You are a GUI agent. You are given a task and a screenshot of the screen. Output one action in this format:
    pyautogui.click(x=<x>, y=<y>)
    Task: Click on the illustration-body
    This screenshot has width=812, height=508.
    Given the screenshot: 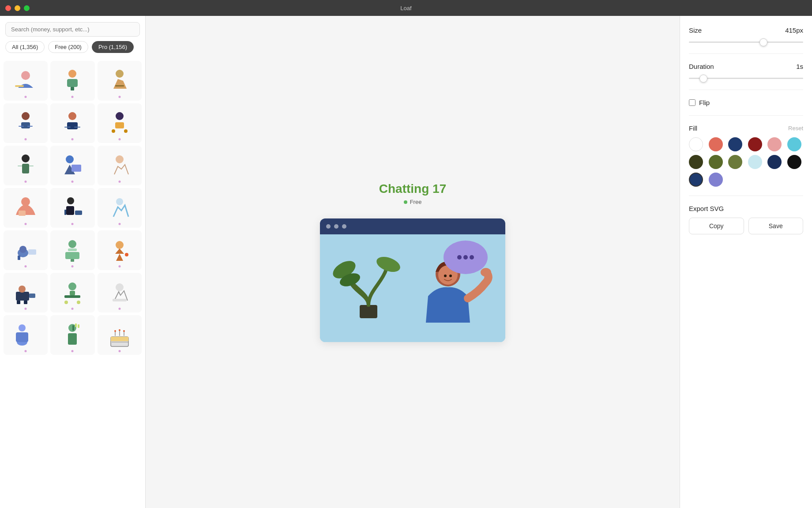 What is the action you would take?
    pyautogui.click(x=413, y=288)
    